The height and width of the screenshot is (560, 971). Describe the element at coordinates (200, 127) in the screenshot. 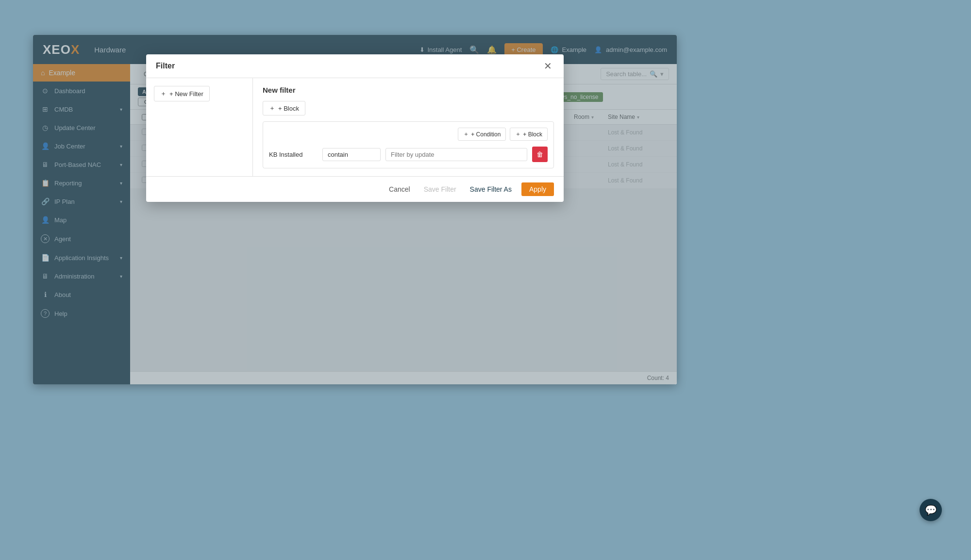

I see `filter-left-panel: ＋ + New Filter` at that location.